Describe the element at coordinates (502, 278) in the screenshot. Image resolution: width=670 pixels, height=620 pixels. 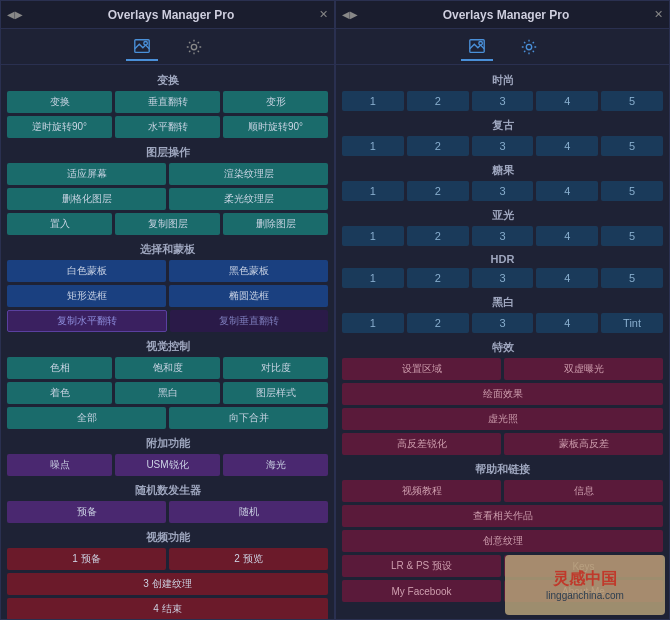
I see `hdr-numbers: 1 2 3 4 5` at that location.